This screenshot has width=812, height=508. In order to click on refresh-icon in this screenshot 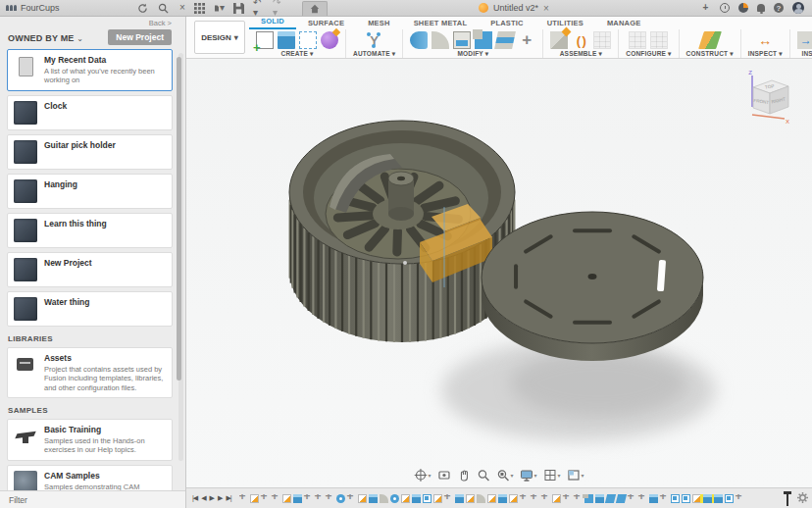, I will do `click(143, 8)`.